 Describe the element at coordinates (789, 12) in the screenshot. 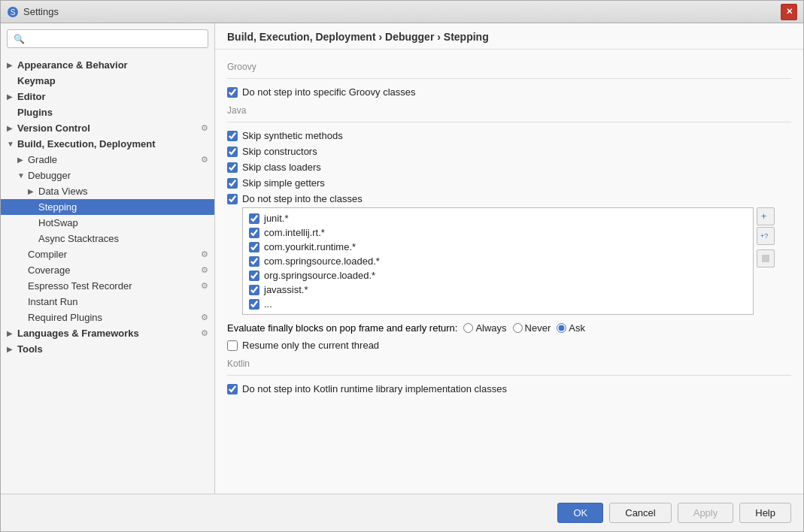

I see `close-button: ✕` at that location.